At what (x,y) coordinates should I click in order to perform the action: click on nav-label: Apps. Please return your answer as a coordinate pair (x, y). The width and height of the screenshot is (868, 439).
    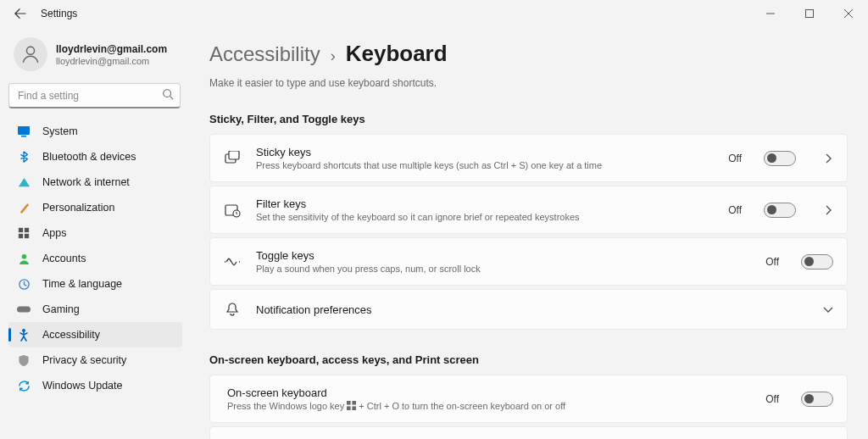
    Looking at the image, I should click on (54, 233).